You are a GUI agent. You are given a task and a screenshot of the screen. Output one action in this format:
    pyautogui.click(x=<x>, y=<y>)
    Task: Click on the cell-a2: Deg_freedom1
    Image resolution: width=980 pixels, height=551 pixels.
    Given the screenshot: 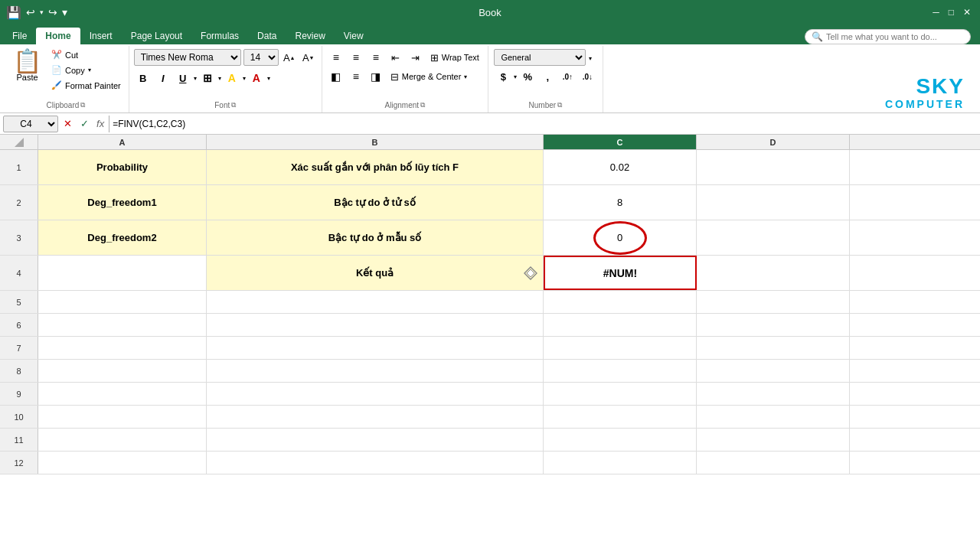 What is the action you would take?
    pyautogui.click(x=122, y=202)
    